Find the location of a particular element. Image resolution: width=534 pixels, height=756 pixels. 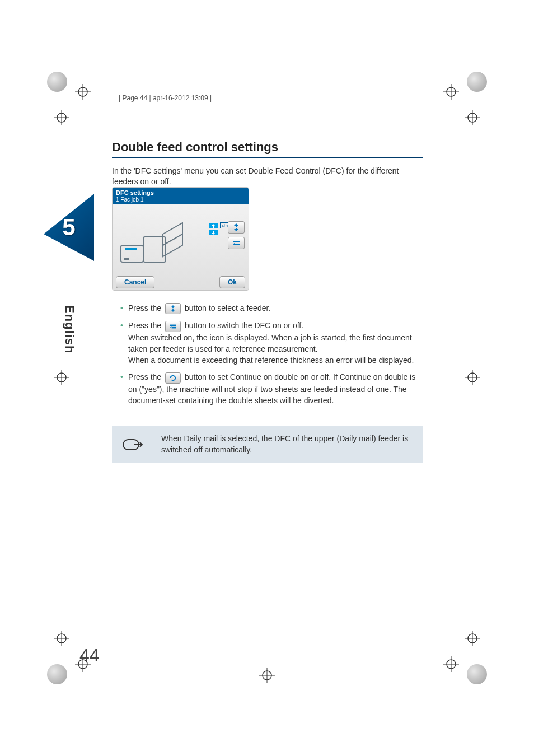

text-fragment: When a document is exceeding that refere… is located at coordinates (271, 360).